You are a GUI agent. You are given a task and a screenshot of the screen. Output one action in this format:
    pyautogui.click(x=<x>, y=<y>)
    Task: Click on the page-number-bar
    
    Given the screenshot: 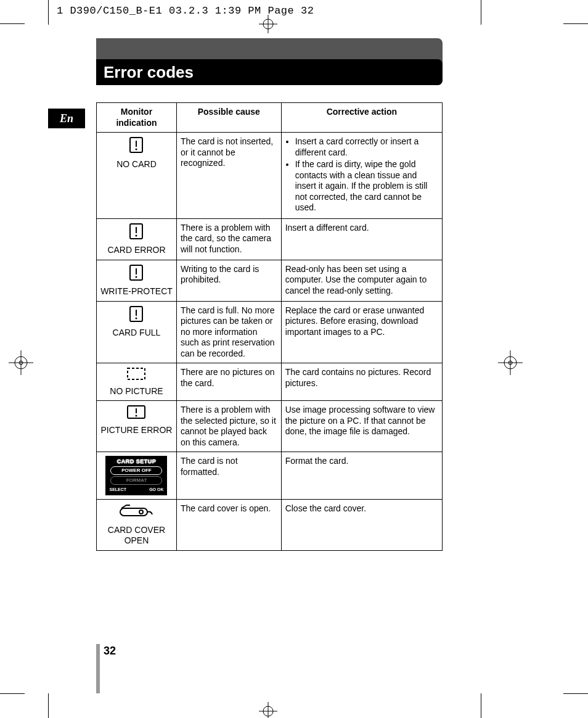 What is the action you would take?
    pyautogui.click(x=98, y=669)
    